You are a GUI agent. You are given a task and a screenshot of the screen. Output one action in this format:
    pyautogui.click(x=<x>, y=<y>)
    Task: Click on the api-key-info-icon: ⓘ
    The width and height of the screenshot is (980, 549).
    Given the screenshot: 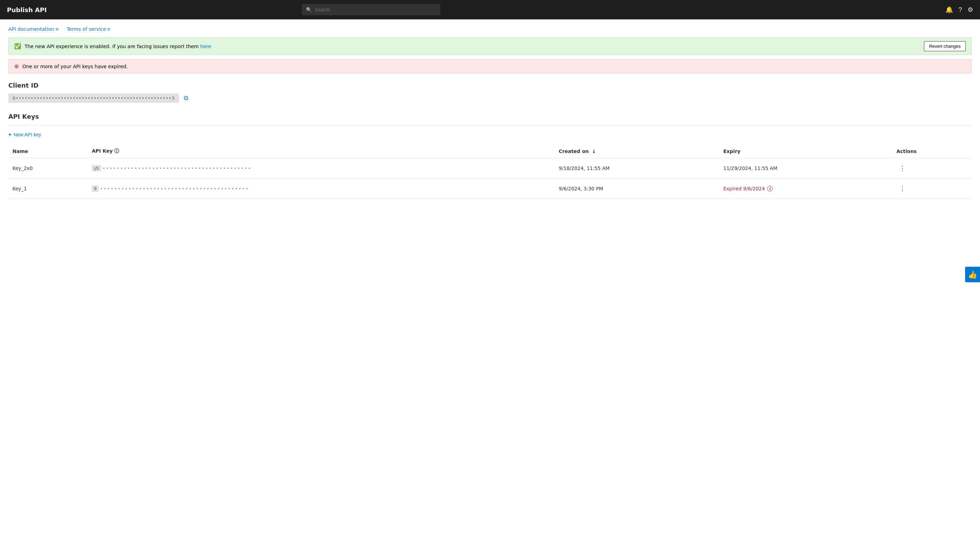 What is the action you would take?
    pyautogui.click(x=116, y=151)
    